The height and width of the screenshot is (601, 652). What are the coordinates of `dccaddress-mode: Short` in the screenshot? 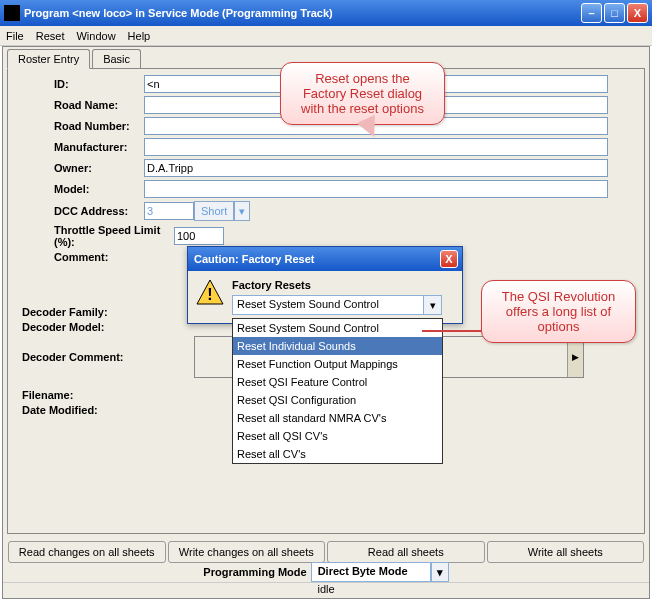 It's located at (214, 211).